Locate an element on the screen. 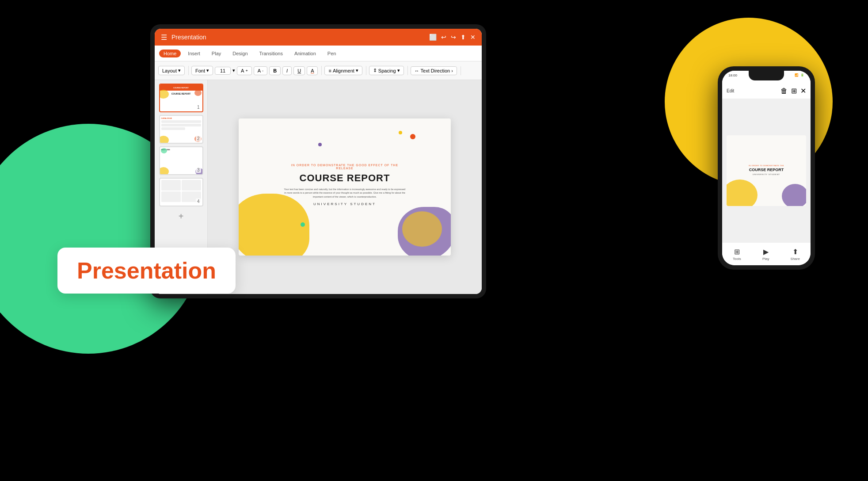 The width and height of the screenshot is (868, 481). ribbon-layout-group: Layout ▾ is located at coordinates (173, 71).